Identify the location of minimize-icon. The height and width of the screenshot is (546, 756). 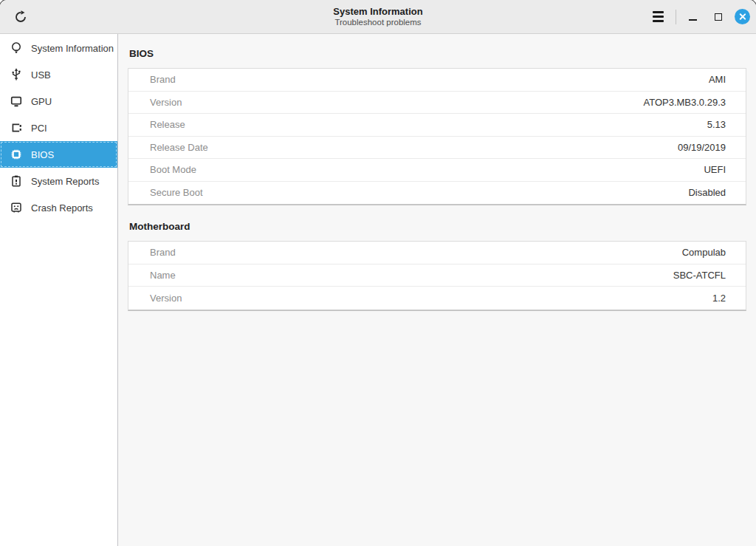
(693, 20).